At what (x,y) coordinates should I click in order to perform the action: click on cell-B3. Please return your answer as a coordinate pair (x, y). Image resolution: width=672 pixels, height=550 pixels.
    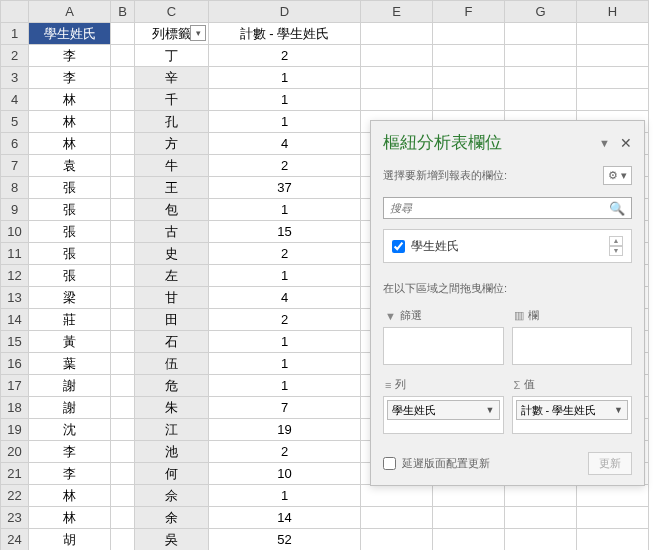
    Looking at the image, I should click on (123, 78).